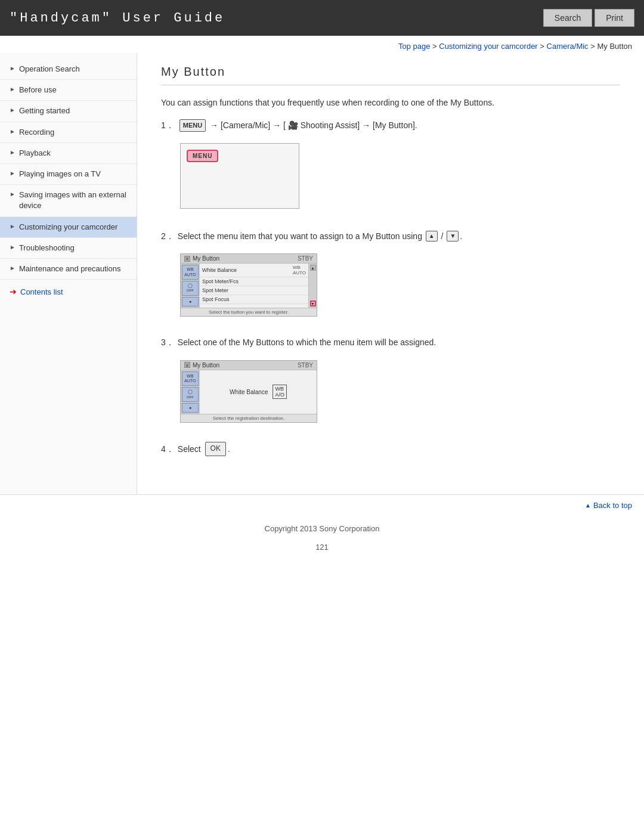 The height and width of the screenshot is (833, 644). Describe the element at coordinates (249, 312) in the screenshot. I see `ss2-footer-text: Select the button you want to register.` at that location.